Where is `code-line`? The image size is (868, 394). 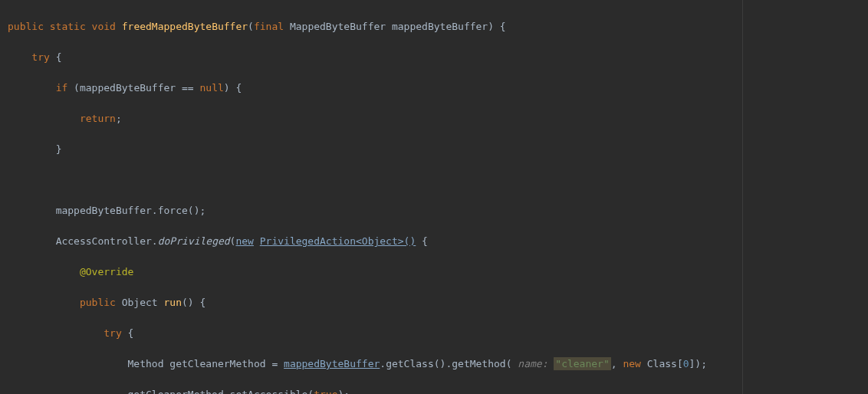 code-line is located at coordinates (434, 180).